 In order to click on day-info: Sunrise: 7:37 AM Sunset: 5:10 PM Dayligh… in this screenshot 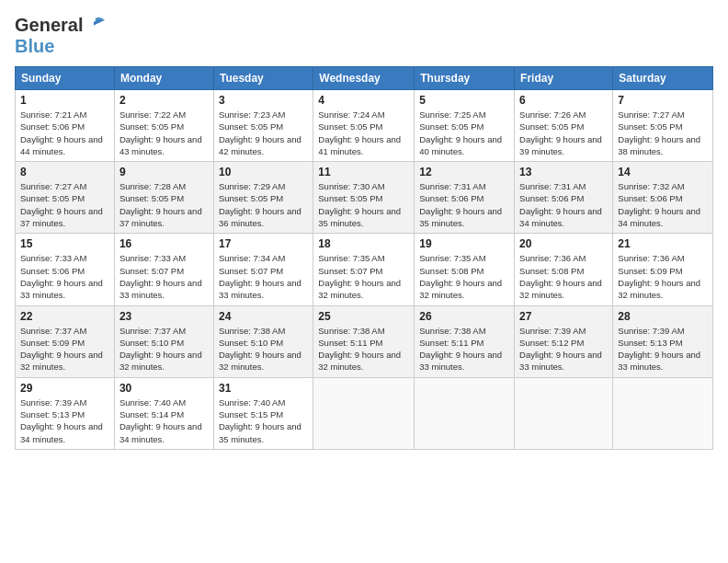, I will do `click(164, 350)`.